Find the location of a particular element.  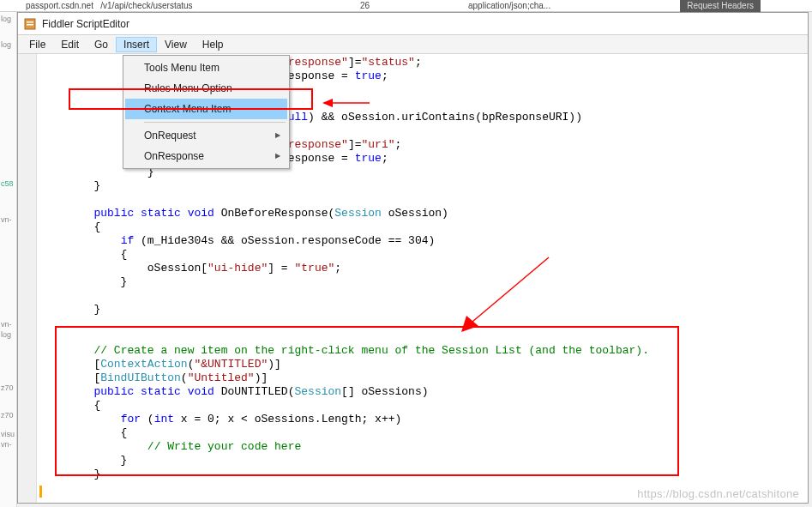

editor-gutter is located at coordinates (27, 278).